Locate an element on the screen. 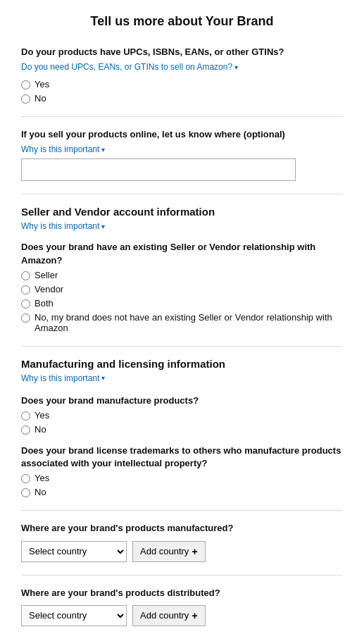 This screenshot has width=364, height=634. distributed-question: Where are your brand's products distribu… is located at coordinates (182, 593).